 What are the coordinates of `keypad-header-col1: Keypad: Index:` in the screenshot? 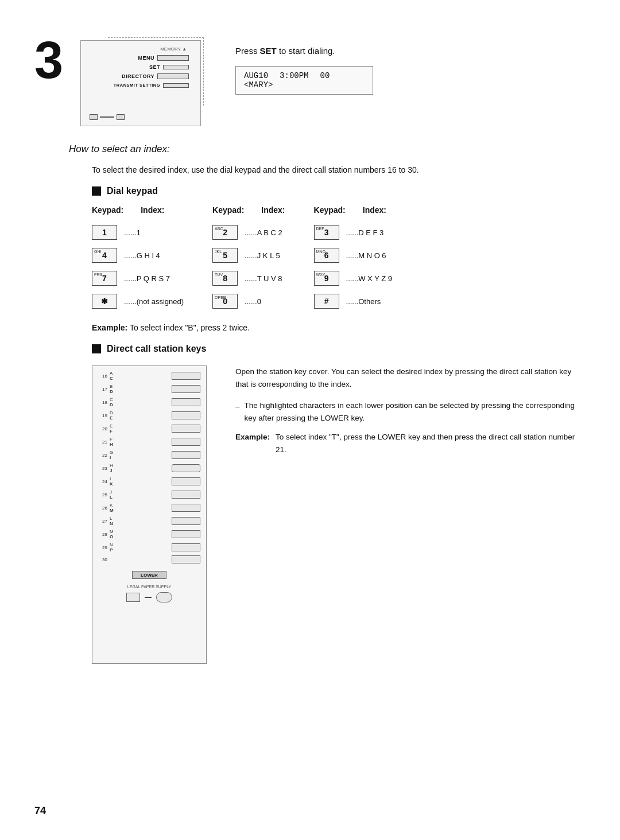 It's located at (138, 210).